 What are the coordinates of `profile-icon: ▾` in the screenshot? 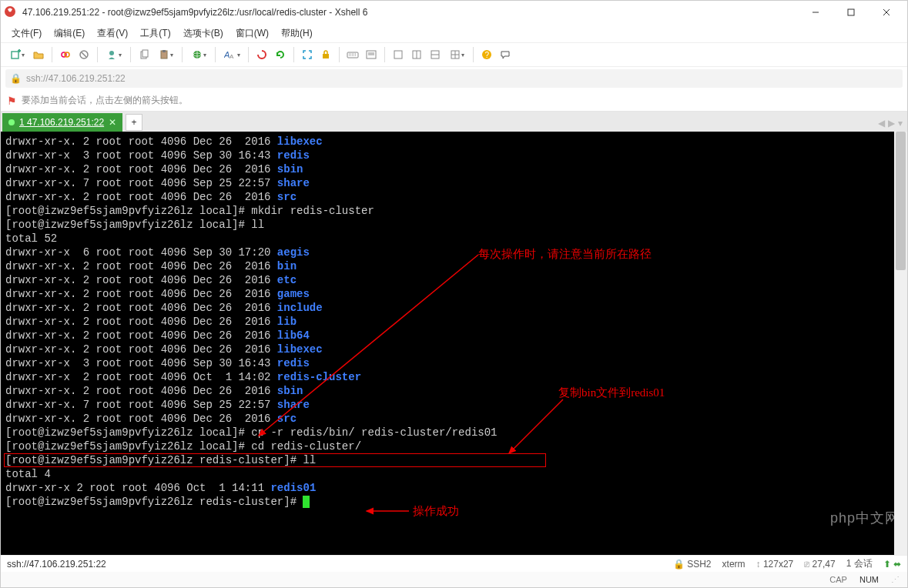 It's located at (114, 55).